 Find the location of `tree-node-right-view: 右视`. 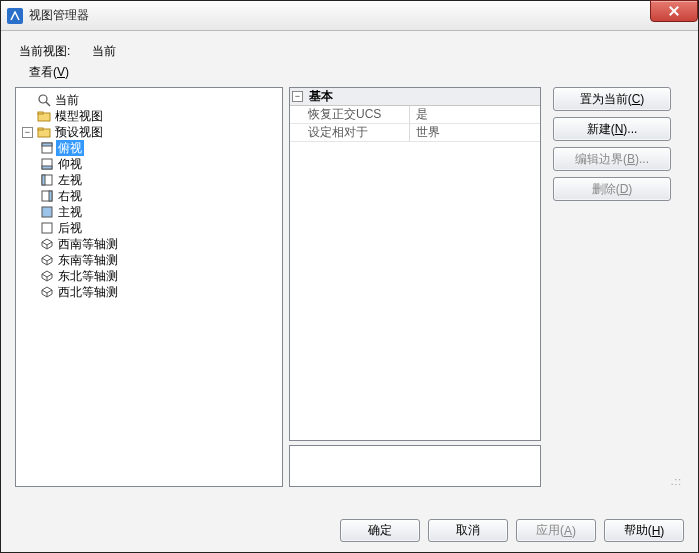

tree-node-right-view: 右视 is located at coordinates (160, 196).